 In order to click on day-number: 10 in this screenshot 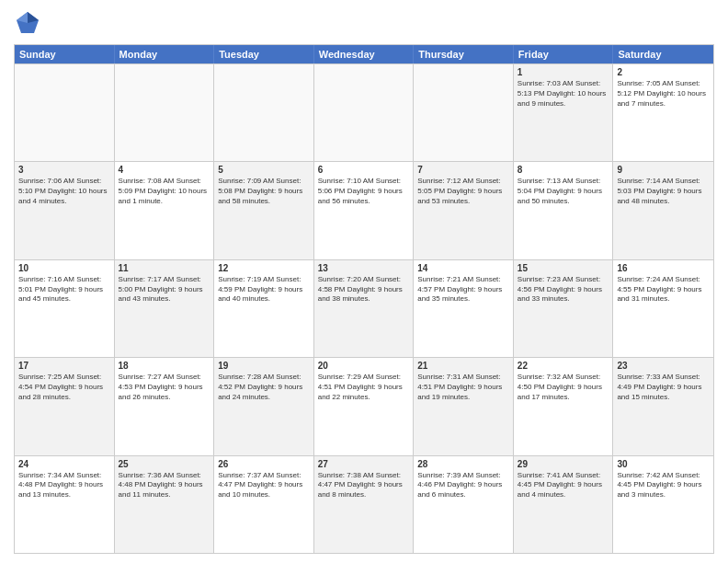, I will do `click(64, 269)`.